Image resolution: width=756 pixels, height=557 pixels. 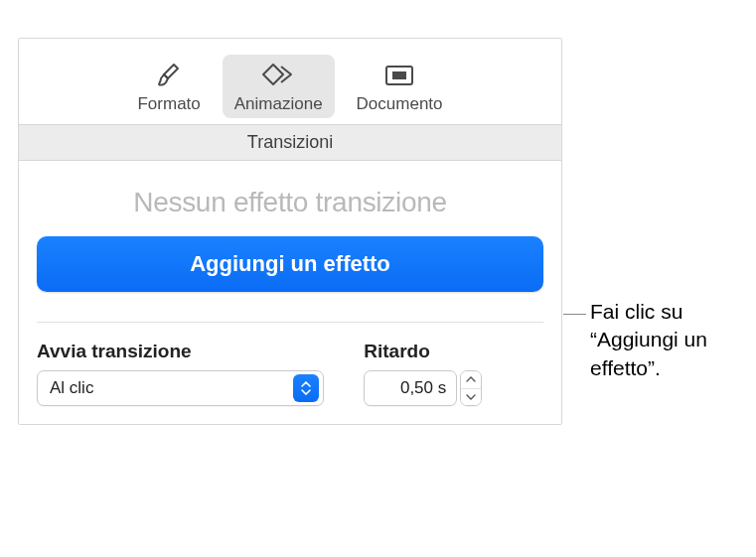 I want to click on delay-stepper: 0,50 s, so click(x=453, y=388).